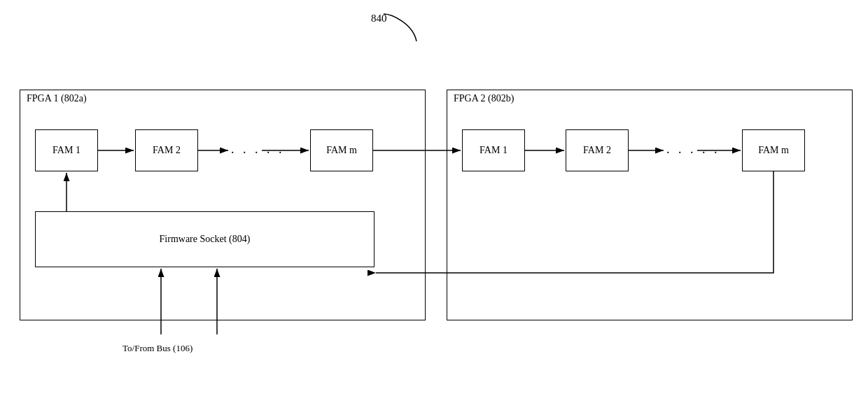 Image resolution: width=868 pixels, height=396 pixels. Describe the element at coordinates (484, 99) in the screenshot. I see `fpga2-label: FPGA 2 (802b)` at that location.